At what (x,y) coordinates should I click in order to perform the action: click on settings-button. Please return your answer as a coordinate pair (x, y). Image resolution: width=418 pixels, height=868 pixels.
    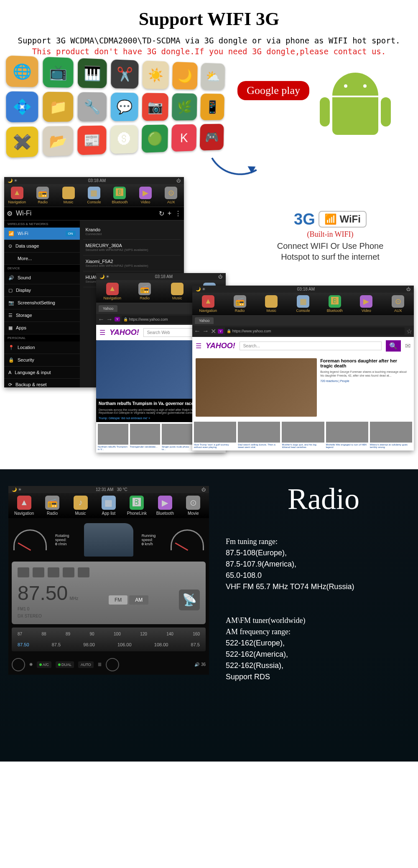
    Looking at the image, I should click on (84, 572).